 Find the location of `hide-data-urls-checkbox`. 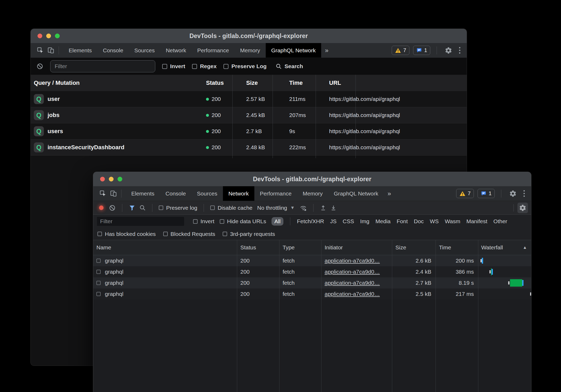

hide-data-urls-checkbox is located at coordinates (222, 221).